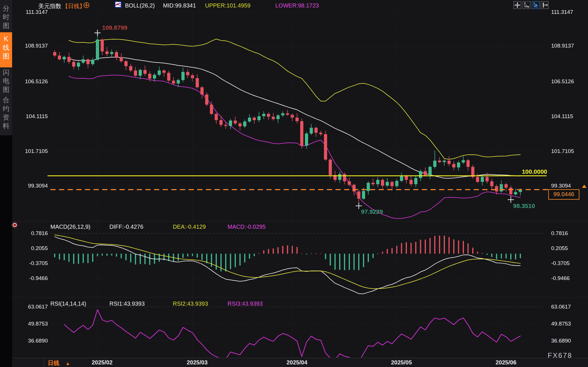 Image resolution: width=588 pixels, height=367 pixels. I want to click on sidebar-item-label: 闪电图, so click(6, 81).